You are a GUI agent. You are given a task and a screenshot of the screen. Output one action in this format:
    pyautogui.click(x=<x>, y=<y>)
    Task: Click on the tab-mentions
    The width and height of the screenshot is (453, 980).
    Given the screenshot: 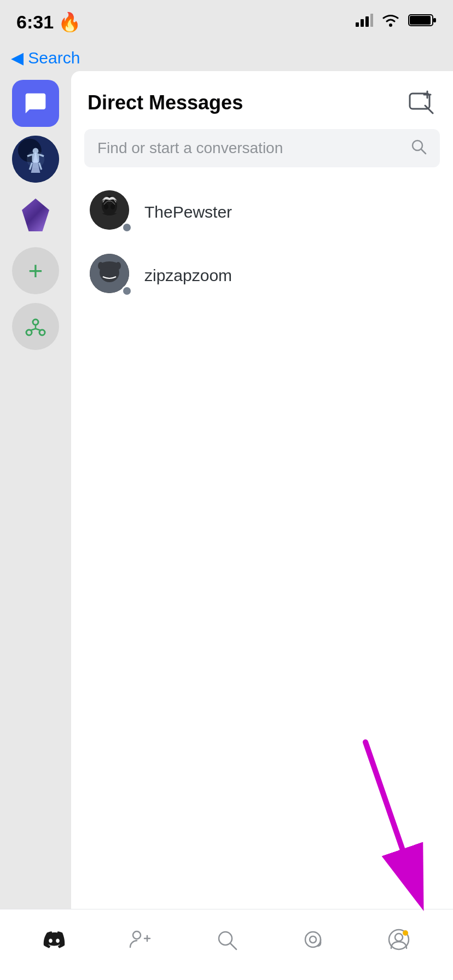 What is the action you would take?
    pyautogui.click(x=313, y=940)
    